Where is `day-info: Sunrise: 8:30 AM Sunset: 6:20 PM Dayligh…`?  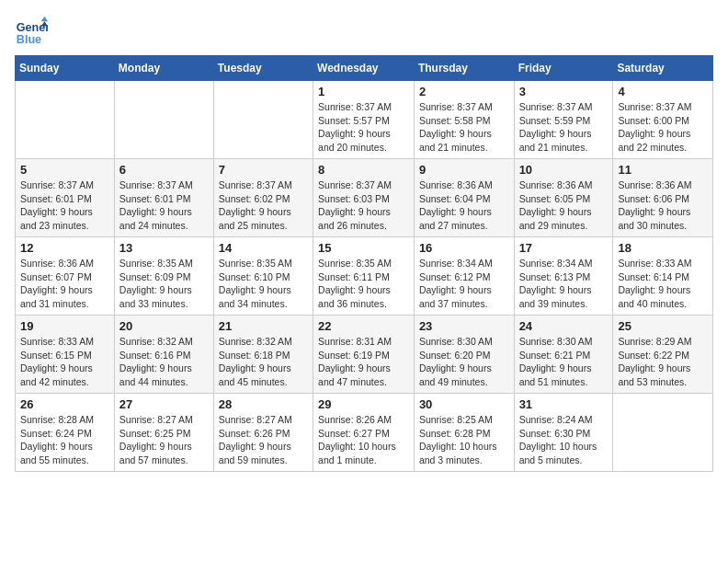
day-info: Sunrise: 8:30 AM Sunset: 6:20 PM Dayligh… is located at coordinates (464, 362).